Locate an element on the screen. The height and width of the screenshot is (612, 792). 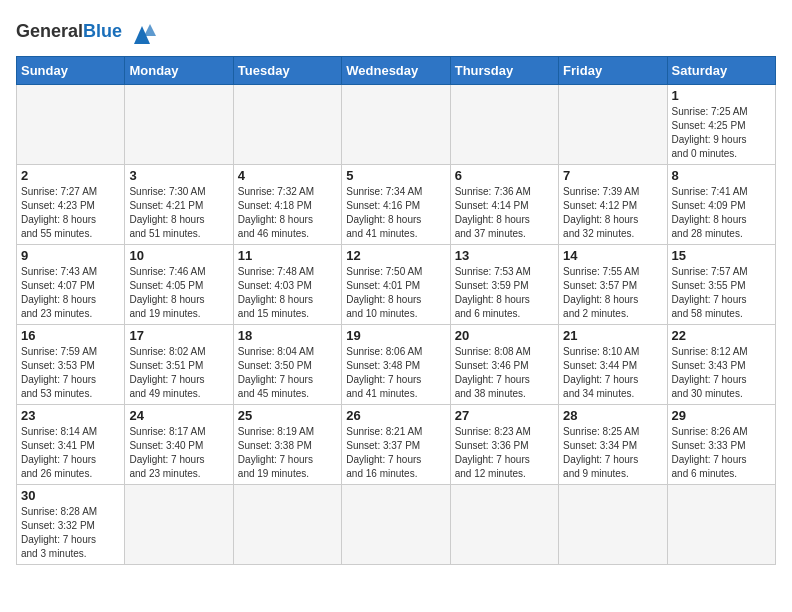
calendar-cell: 26Sunrise: 8:21 AM Sunset: 3:37 PM Dayli… is located at coordinates (396, 445).